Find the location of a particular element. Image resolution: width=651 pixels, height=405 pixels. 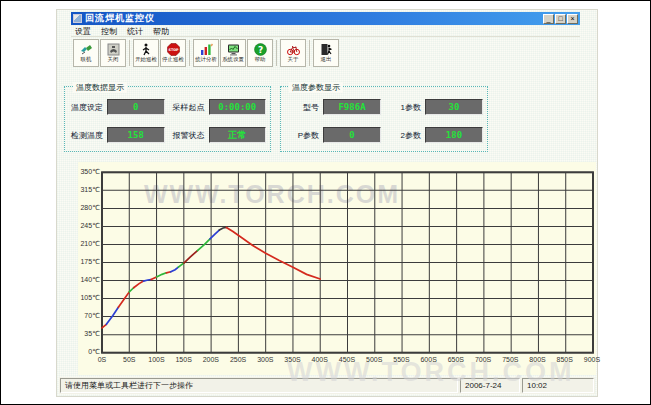

x-tick-label: 350S is located at coordinates (293, 360).